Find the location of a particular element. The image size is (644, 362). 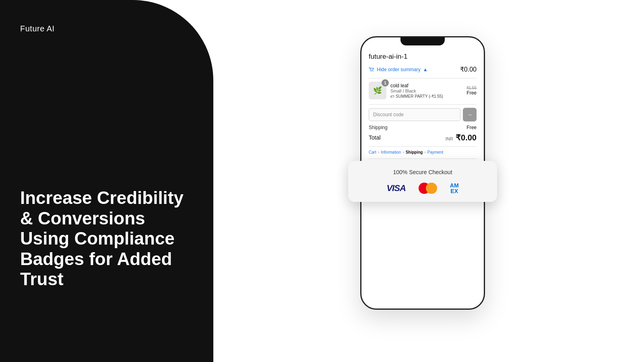

visa-logo: VISA is located at coordinates (396, 188).